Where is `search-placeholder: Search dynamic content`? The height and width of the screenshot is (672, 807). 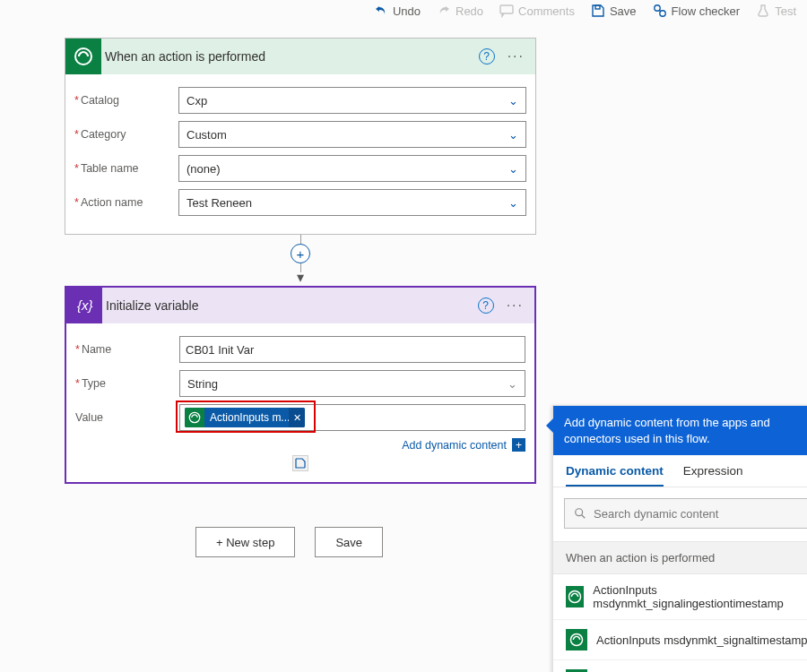 search-placeholder: Search dynamic content is located at coordinates (656, 514).